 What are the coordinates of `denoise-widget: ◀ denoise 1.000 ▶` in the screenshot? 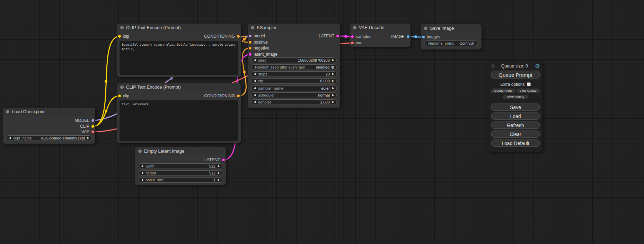 It's located at (294, 102).